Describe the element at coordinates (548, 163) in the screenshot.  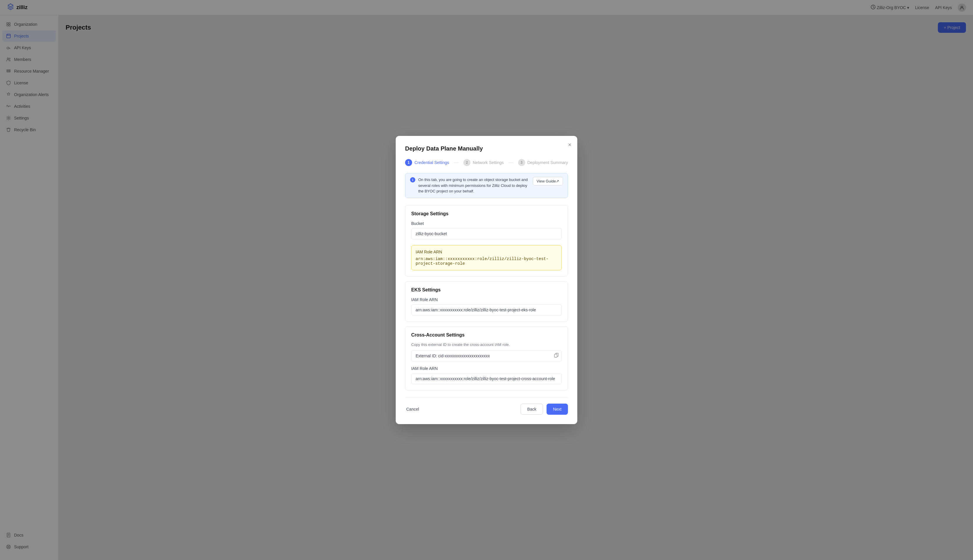
I see `step-3-label: Deployment Summary` at that location.